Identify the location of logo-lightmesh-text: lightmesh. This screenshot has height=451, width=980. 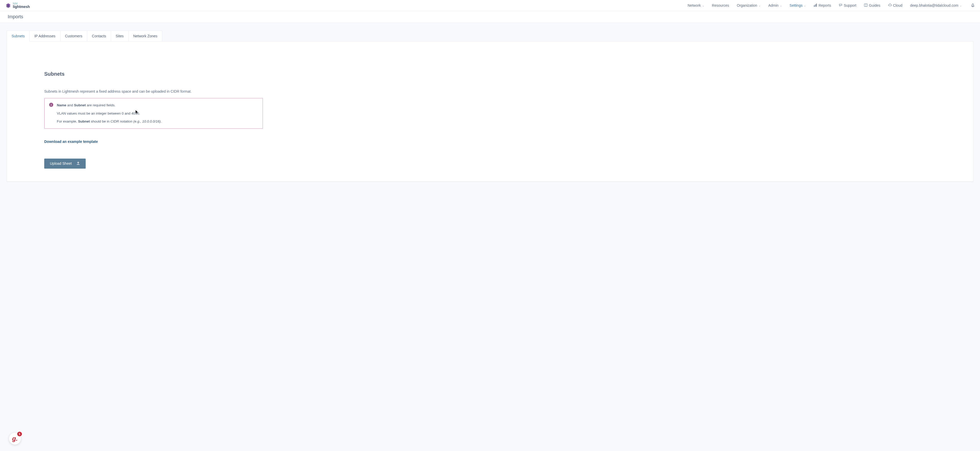
(21, 7).